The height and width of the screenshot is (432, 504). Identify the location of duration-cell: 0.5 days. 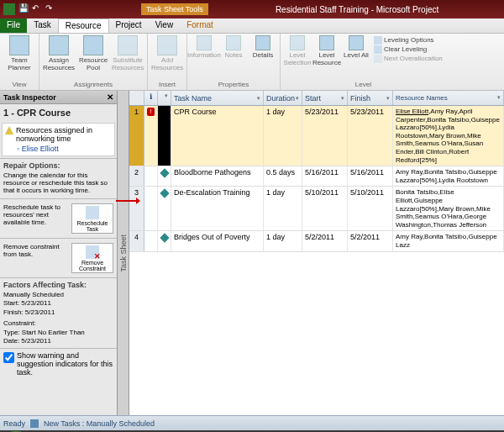
(283, 176).